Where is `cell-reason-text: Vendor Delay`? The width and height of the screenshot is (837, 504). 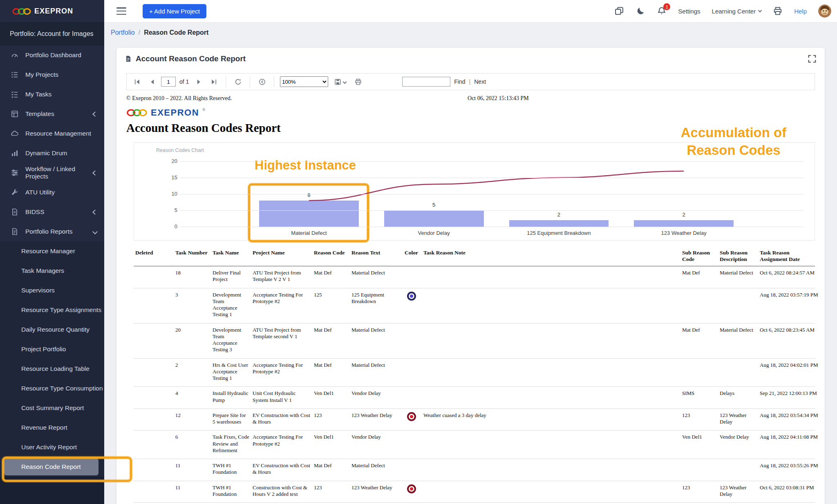
cell-reason-text: Vendor Delay is located at coordinates (376, 398).